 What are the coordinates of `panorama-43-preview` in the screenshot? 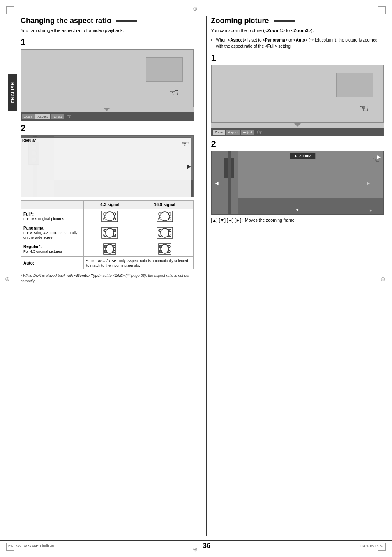 It's located at (110, 233).